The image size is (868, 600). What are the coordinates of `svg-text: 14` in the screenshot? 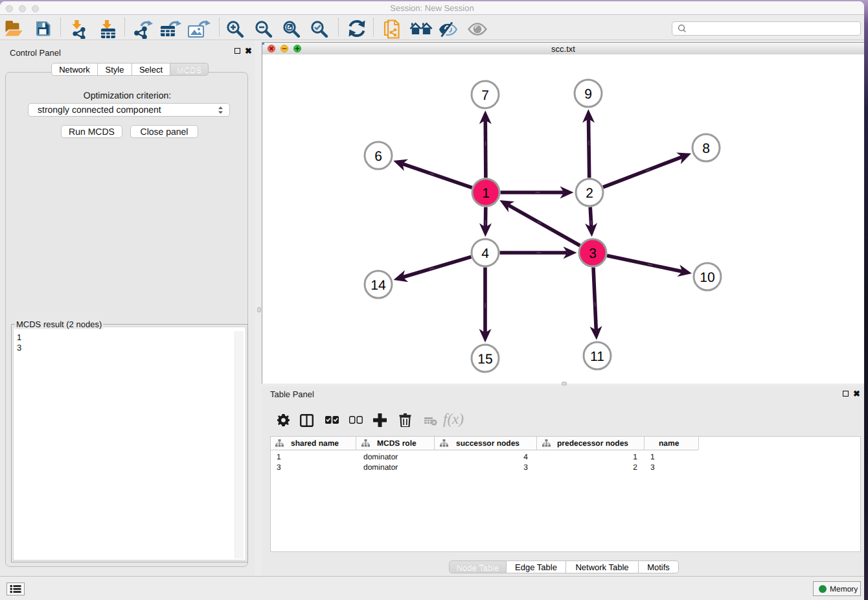 It's located at (378, 285).